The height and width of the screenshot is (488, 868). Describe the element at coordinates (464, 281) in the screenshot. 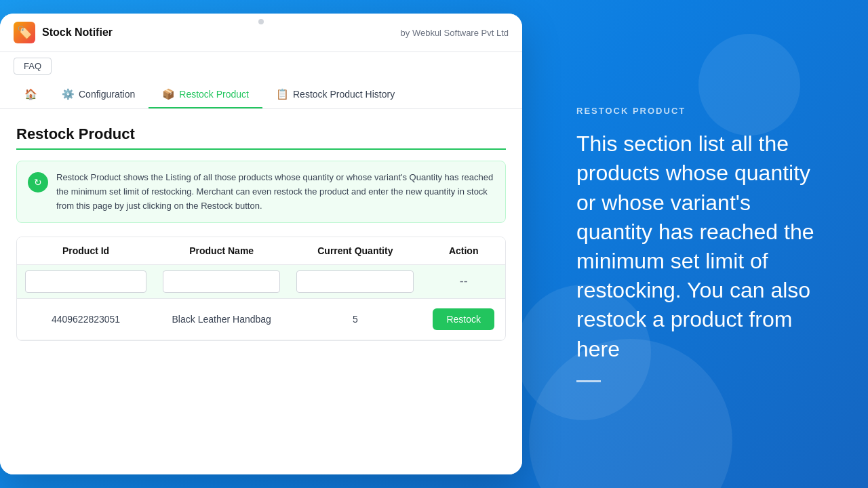

I see `filter-action-dash: --` at that location.